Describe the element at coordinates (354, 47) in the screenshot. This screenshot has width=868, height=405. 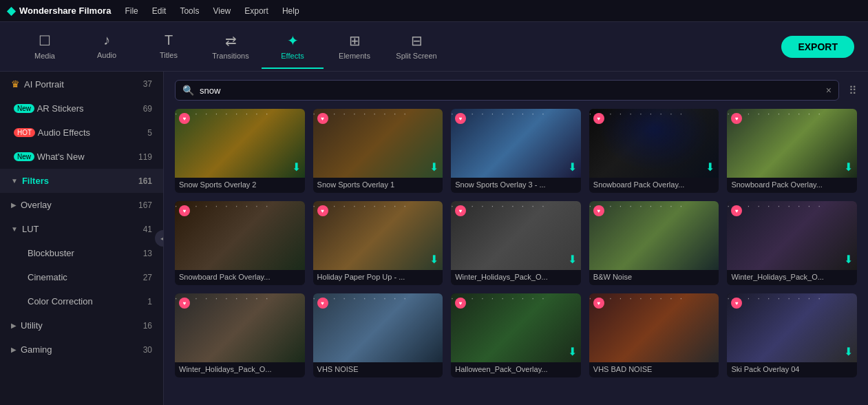
I see `tool-elements: ⊞ Elements` at that location.